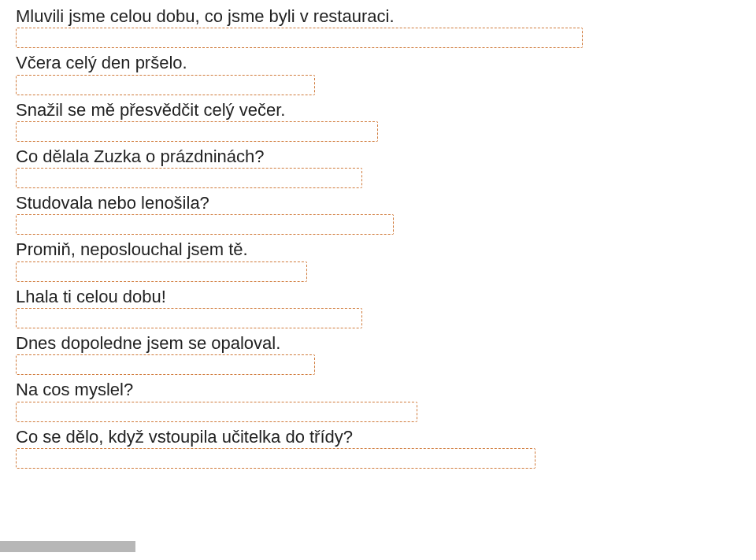 The image size is (756, 560). What do you see at coordinates (68, 547) in the screenshot?
I see `footer-stripe` at bounding box center [68, 547].